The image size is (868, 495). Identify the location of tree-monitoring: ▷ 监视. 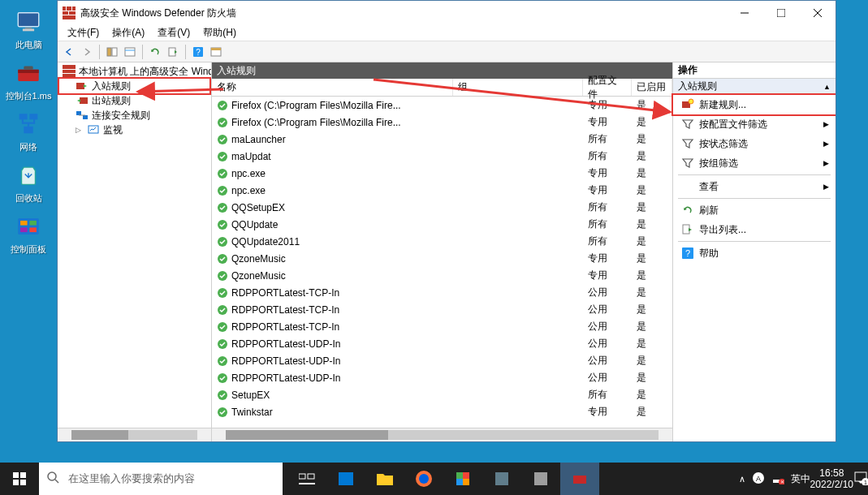
(135, 130).